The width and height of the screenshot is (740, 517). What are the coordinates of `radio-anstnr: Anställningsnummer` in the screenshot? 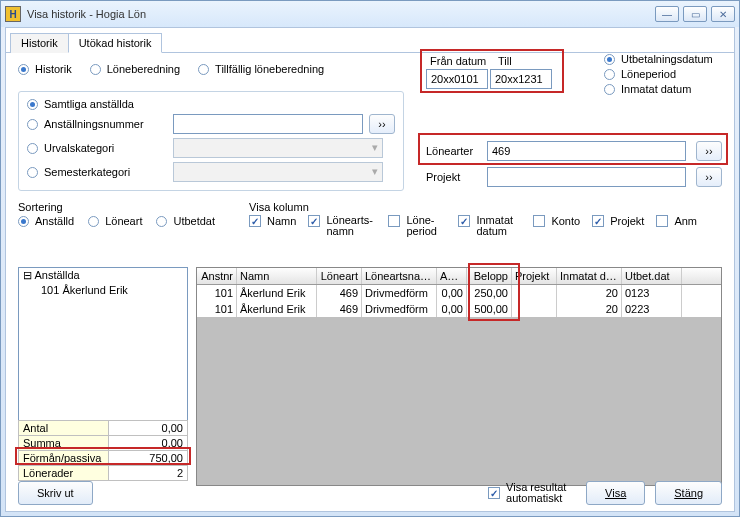 It's located at (97, 124).